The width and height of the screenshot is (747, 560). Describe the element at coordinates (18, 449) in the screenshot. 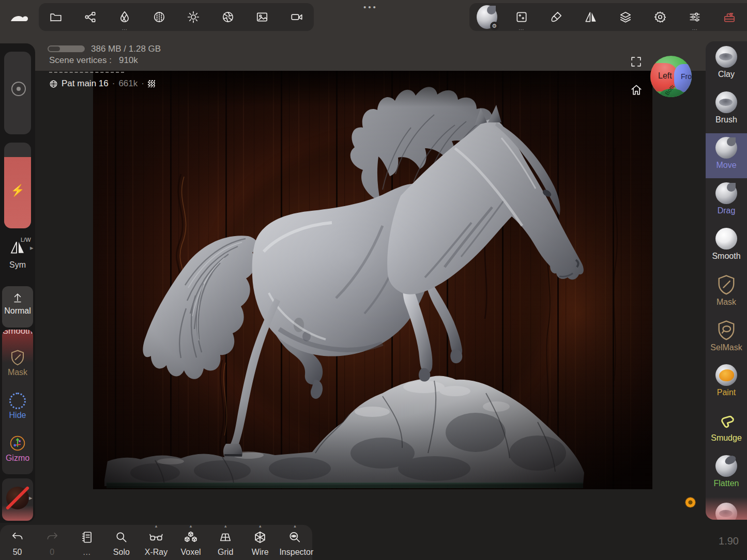

I see `gizmo-button: Gizmo` at that location.